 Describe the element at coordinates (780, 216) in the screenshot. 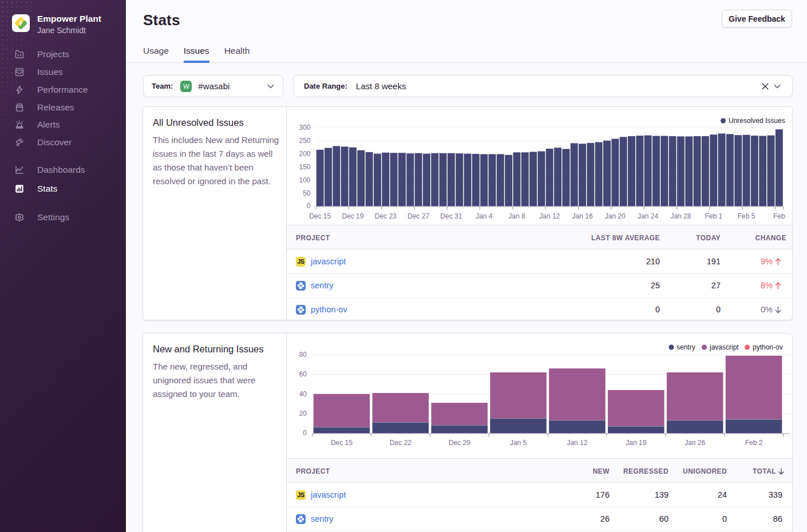

I see `svg-text: Feb` at that location.